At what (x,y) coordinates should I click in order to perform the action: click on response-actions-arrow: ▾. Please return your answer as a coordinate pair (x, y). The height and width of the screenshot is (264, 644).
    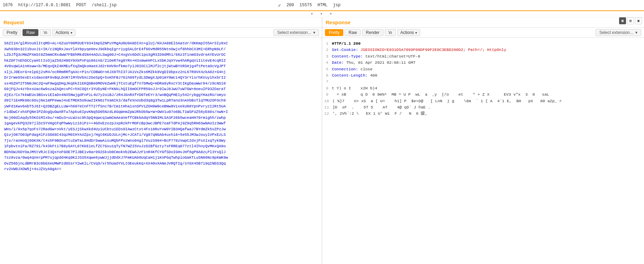
    Looking at the image, I should click on (416, 33).